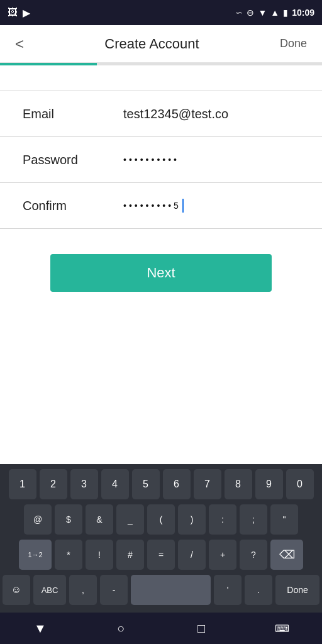 This screenshot has height=644, width=322. Describe the element at coordinates (69, 519) in the screenshot. I see `key-dollar: $` at that location.